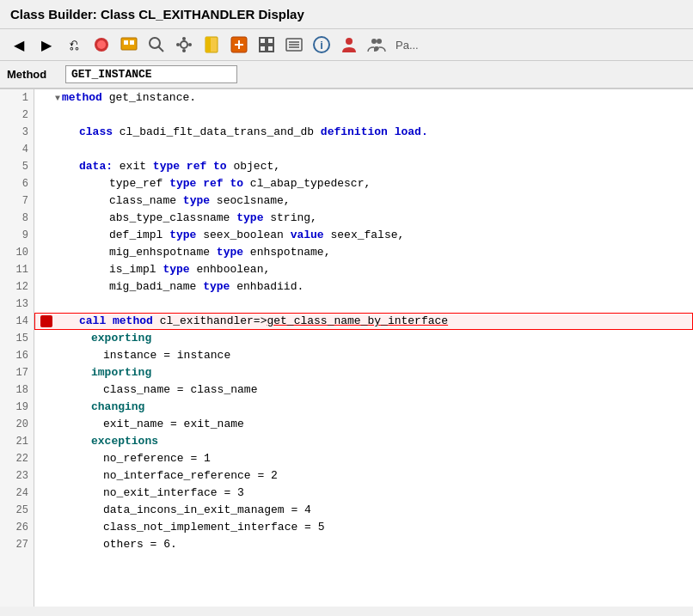  I want to click on cmd6-button, so click(294, 45).